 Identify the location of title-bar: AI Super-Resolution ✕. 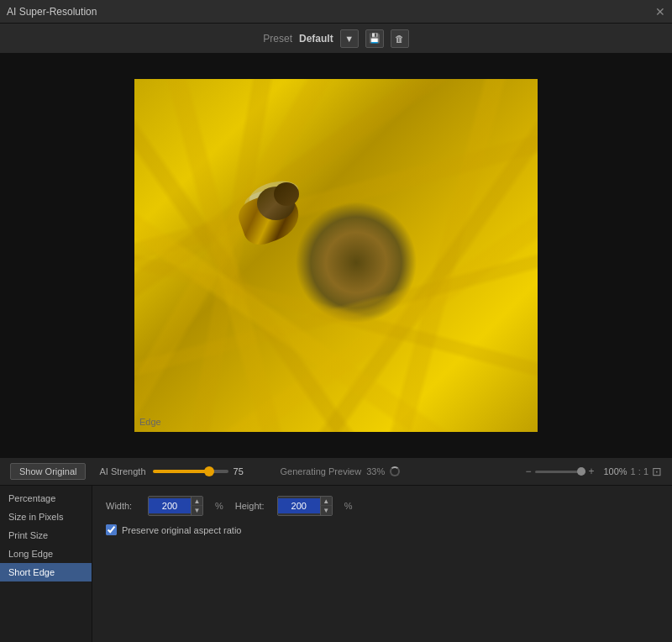
(336, 12).